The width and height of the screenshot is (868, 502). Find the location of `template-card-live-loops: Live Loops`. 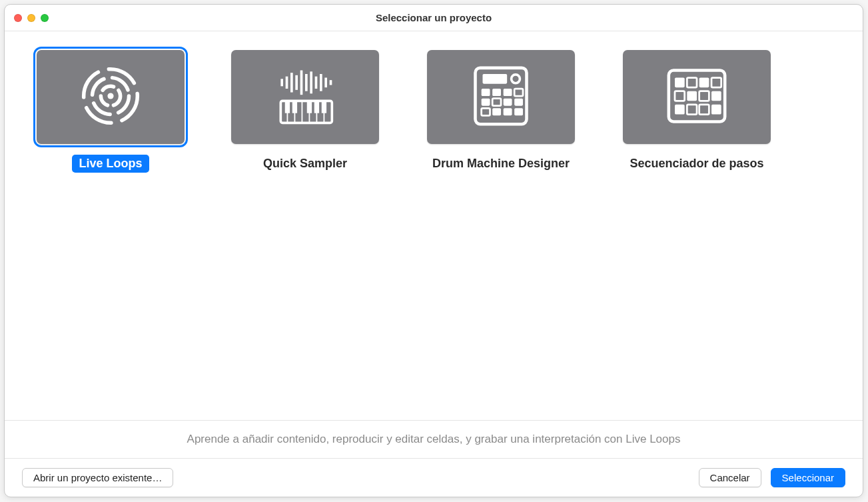

template-card-live-loops: Live Loops is located at coordinates (111, 225).